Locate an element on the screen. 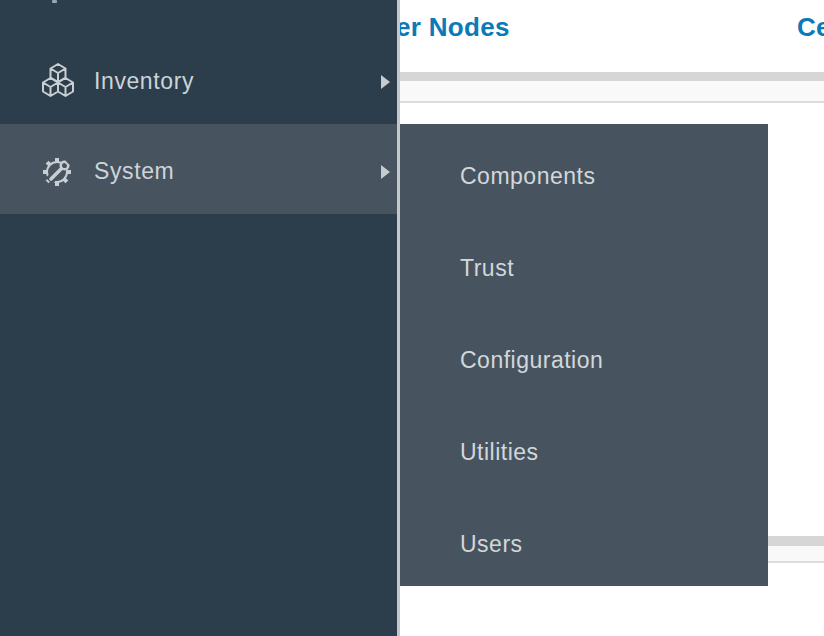 This screenshot has width=824, height=636. sidebar-item-label: System is located at coordinates (134, 172).